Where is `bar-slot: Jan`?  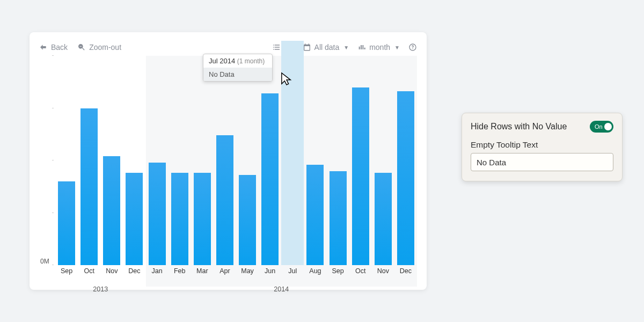
bar-slot: Jan is located at coordinates (157, 160).